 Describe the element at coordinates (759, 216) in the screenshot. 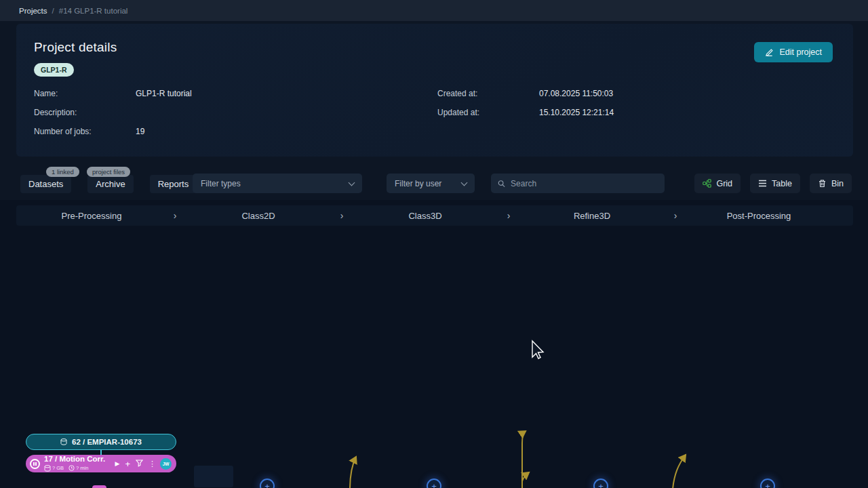

I see `stage-header-post-processing: Post-Processing` at that location.